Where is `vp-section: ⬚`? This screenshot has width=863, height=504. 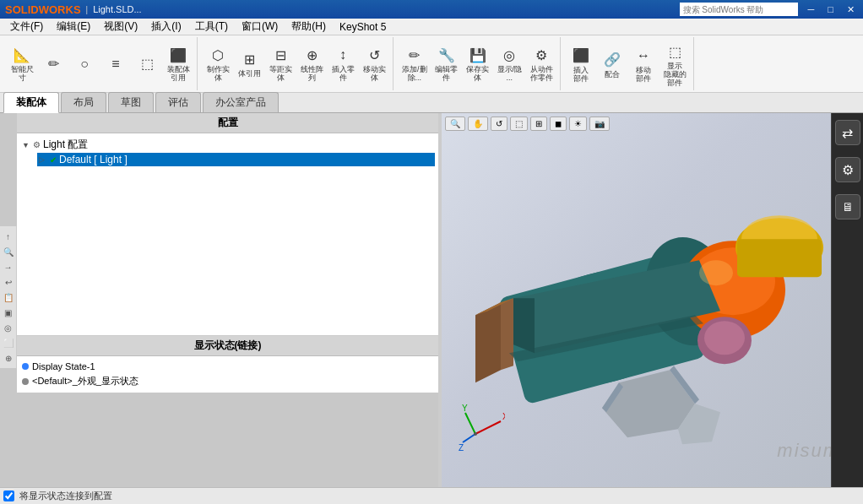 vp-section: ⬚ is located at coordinates (518, 123).